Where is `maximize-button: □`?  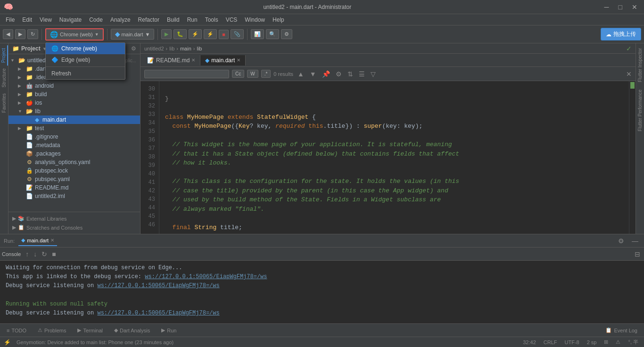 maximize-button: □ is located at coordinates (620, 7).